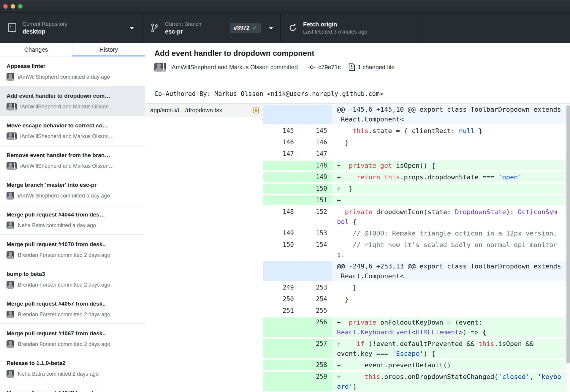  What do you see at coordinates (316, 287) in the screenshot?
I see `diff-new-line-number: 253` at bounding box center [316, 287].